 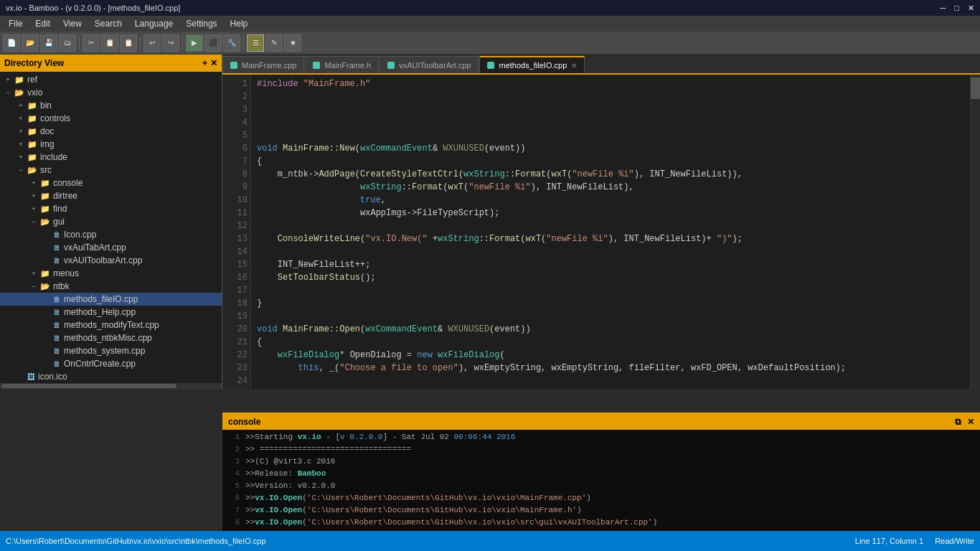 What do you see at coordinates (21, 144) in the screenshot?
I see `expand-img: +` at bounding box center [21, 144].